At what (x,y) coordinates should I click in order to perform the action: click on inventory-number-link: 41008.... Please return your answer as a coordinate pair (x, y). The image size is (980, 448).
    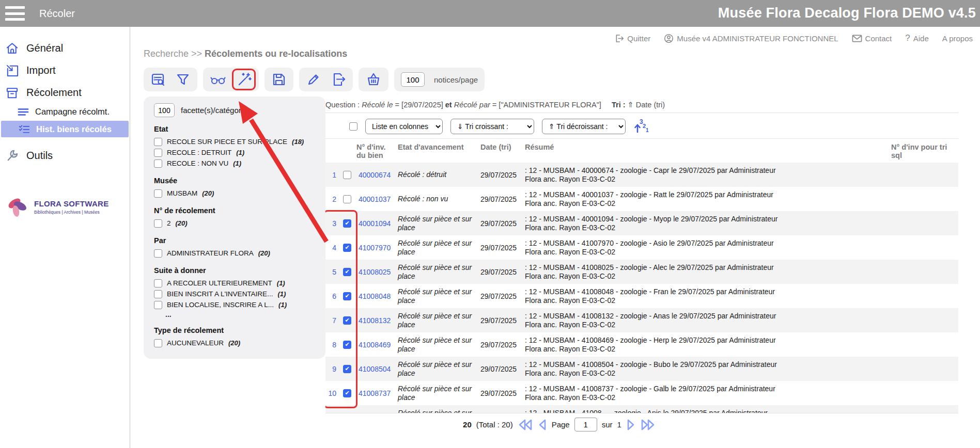
    Looking at the image, I should click on (377, 414).